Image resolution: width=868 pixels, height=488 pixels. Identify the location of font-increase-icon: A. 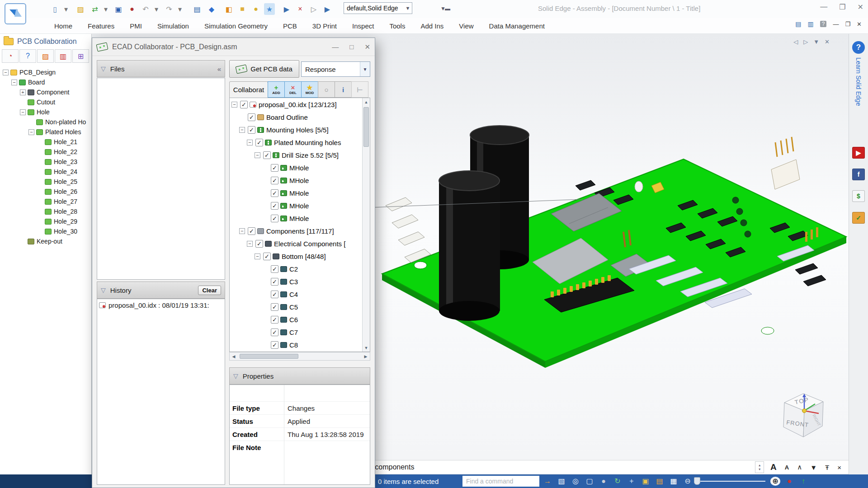
(774, 467).